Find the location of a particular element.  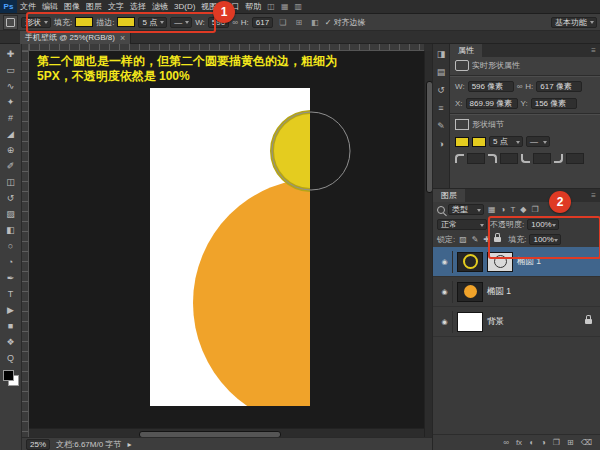

adjustment-layer-icon: ◑ is located at coordinates (544, 442).